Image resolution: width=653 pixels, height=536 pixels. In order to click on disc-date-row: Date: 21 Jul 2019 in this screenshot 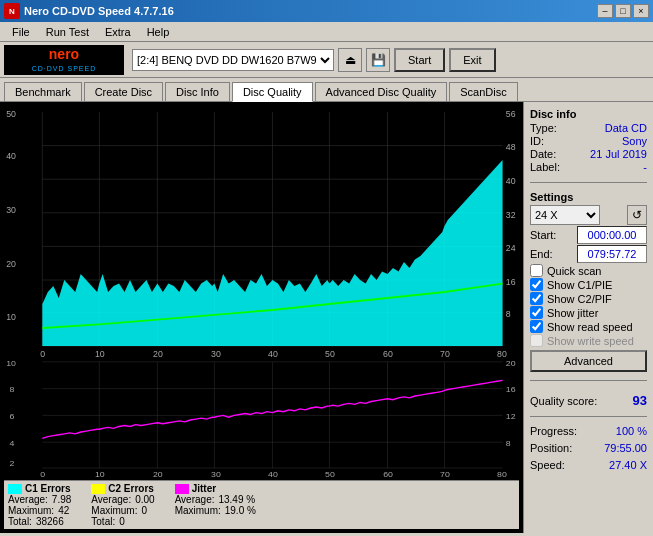, I will do `click(588, 154)`.